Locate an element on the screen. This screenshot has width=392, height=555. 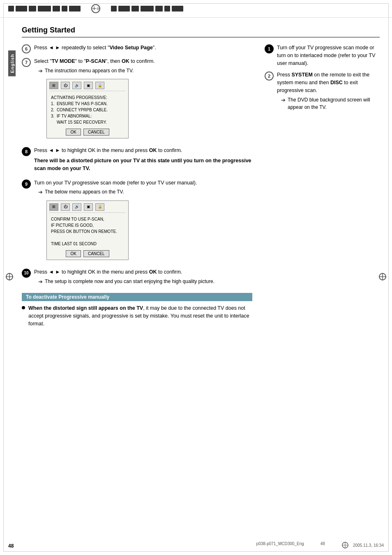
left-crosshair is located at coordinates (9, 278).